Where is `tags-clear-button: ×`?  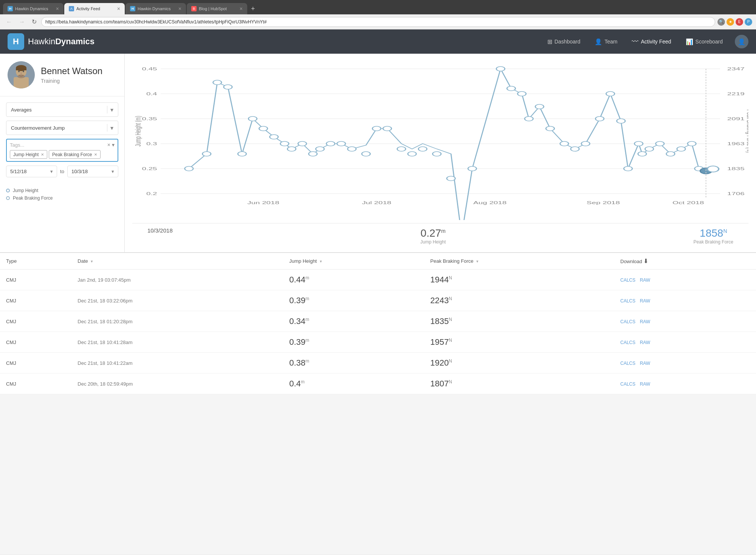 tags-clear-button: × is located at coordinates (109, 145).